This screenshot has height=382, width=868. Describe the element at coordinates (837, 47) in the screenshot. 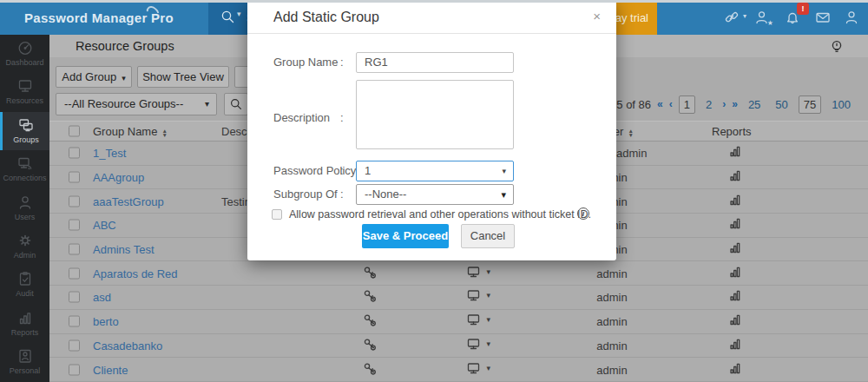

I see `lightbulb-icon` at that location.